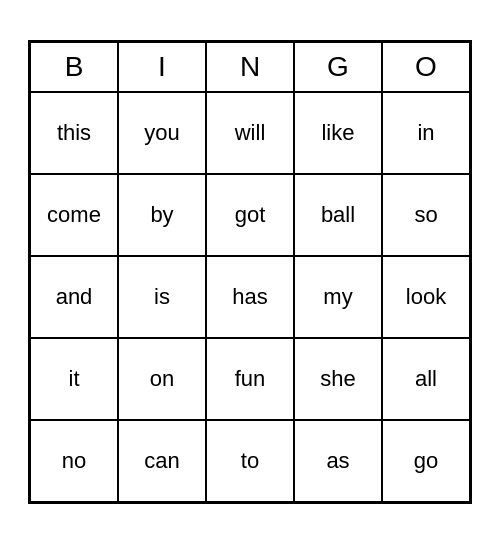  Describe the element at coordinates (426, 461) in the screenshot. I see `bingo-cell-4-4: go` at that location.